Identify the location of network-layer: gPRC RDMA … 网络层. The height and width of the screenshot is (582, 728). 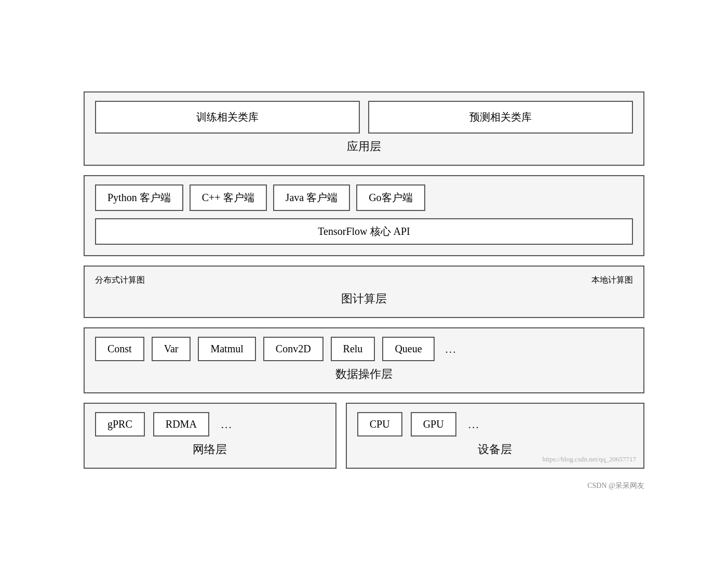
(210, 435).